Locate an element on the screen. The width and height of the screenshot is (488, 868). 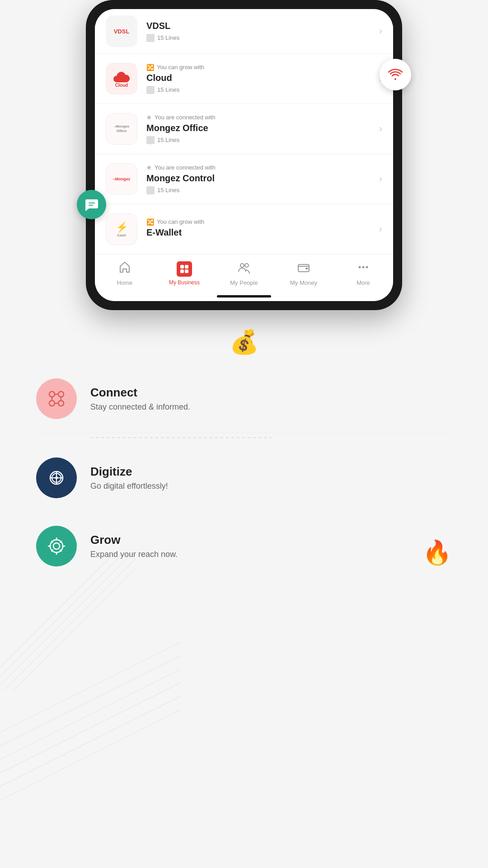
money-label: My Money is located at coordinates (304, 283).